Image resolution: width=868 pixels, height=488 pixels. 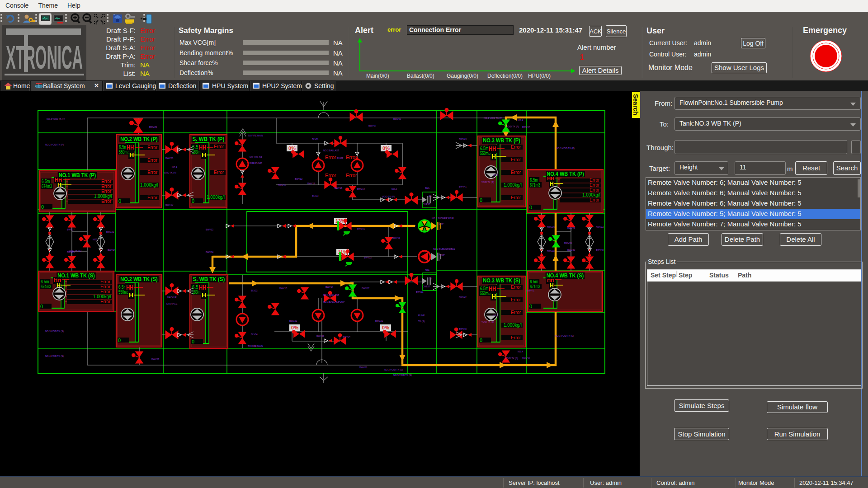 What do you see at coordinates (430, 196) in the screenshot?
I see `svg-text: (P)` at bounding box center [430, 196].